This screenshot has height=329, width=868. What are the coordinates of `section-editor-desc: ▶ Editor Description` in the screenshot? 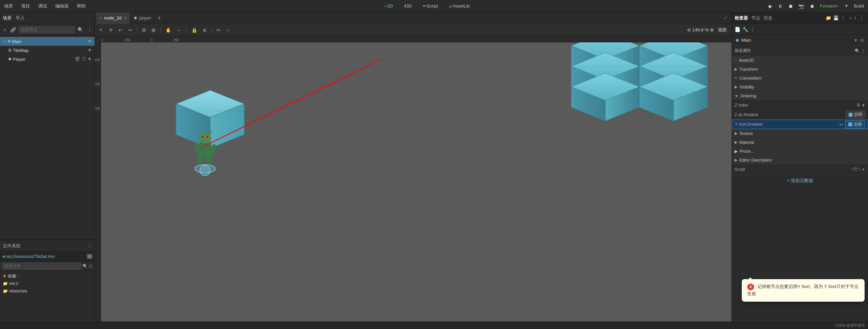 It's located at (800, 160).